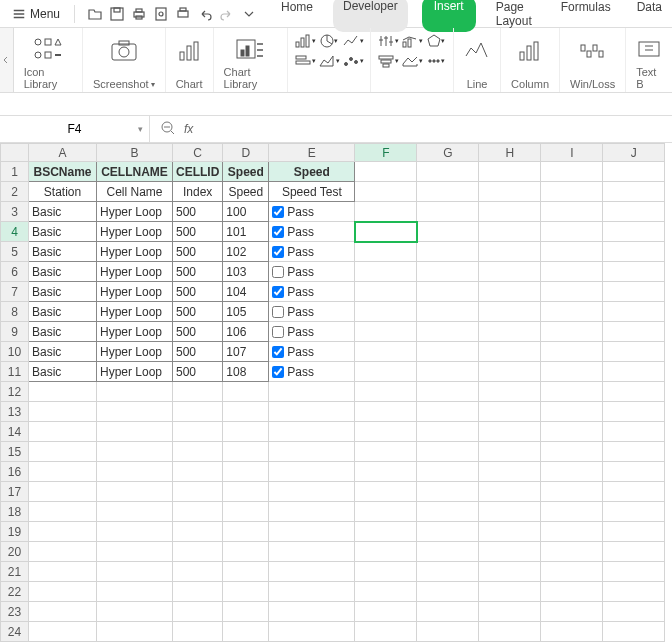 This screenshot has width=672, height=642. I want to click on row-header: 3, so click(15, 212).